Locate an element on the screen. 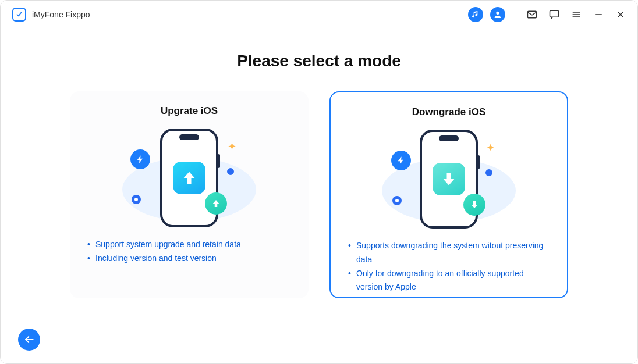 This screenshot has width=638, height=364. titlebar: iMyFone Fixppo is located at coordinates (319, 15).